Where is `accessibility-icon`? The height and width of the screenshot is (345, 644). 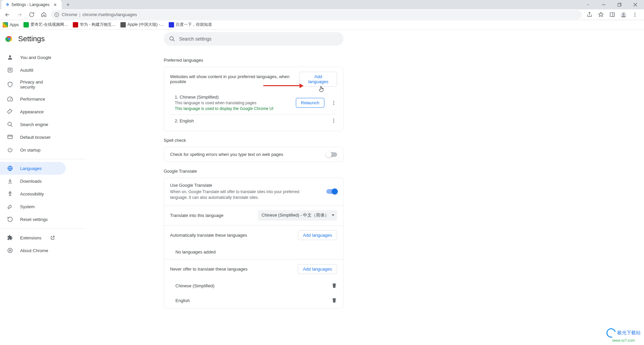 accessibility-icon is located at coordinates (10, 194).